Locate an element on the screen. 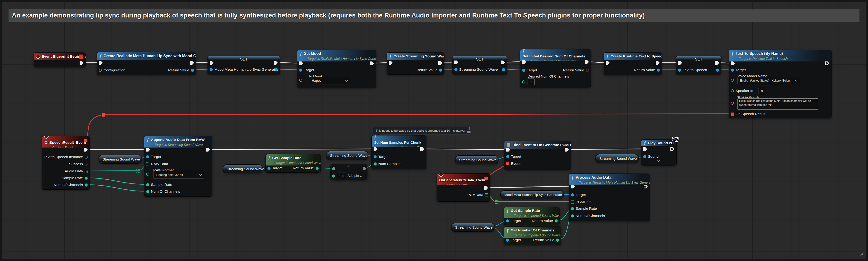 The height and width of the screenshot is (261, 868). pin-comment-bubble: This needs to be called so that audio is… is located at coordinates (422, 131).